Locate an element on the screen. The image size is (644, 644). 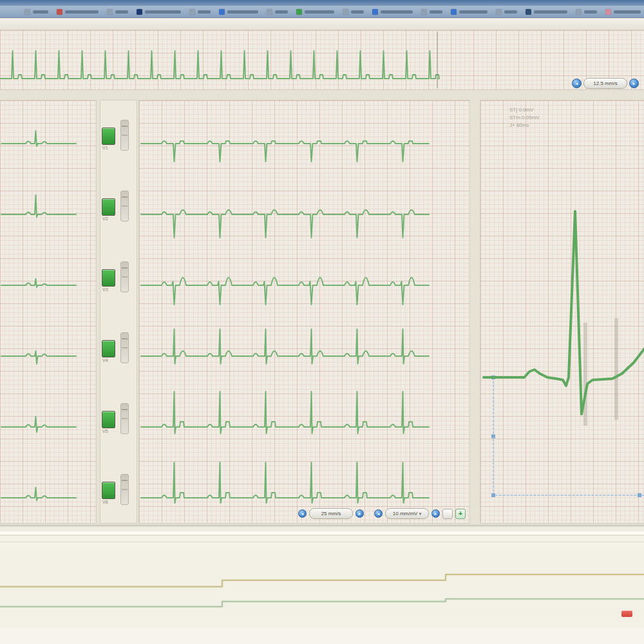
lead-label: V6 is located at coordinates (106, 502).